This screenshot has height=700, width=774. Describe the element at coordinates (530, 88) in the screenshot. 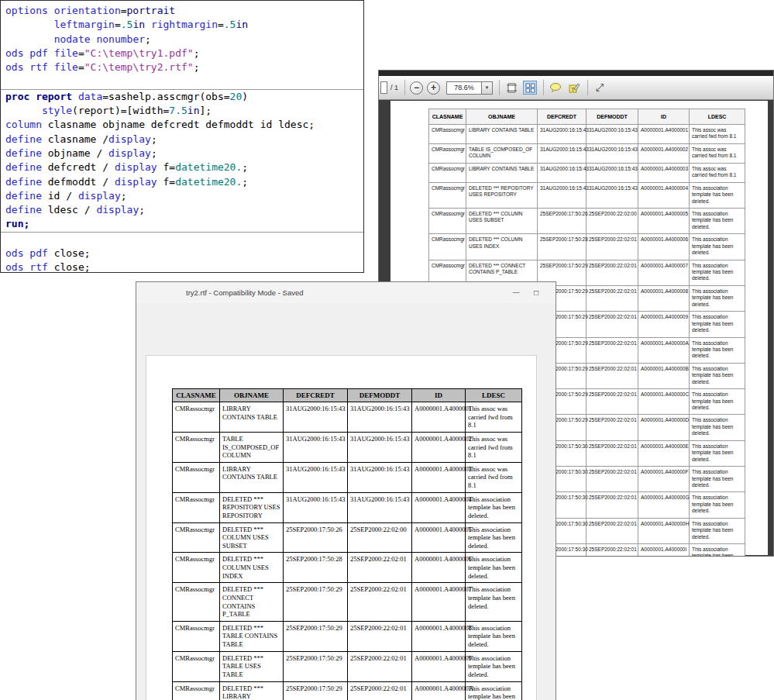

I see `multi-page-view-icon` at that location.